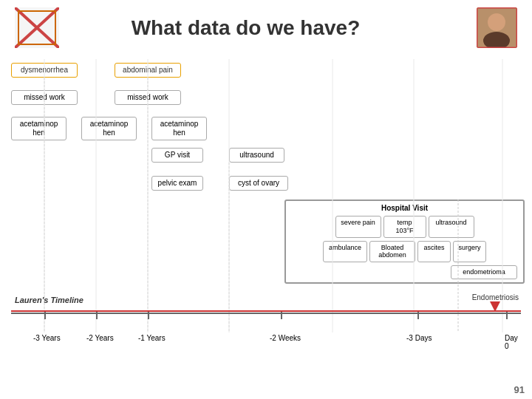 Image resolution: width=532 pixels, height=399 pixels. Describe the element at coordinates (266, 311) in the screenshot. I see `timeline-red-line` at that location.